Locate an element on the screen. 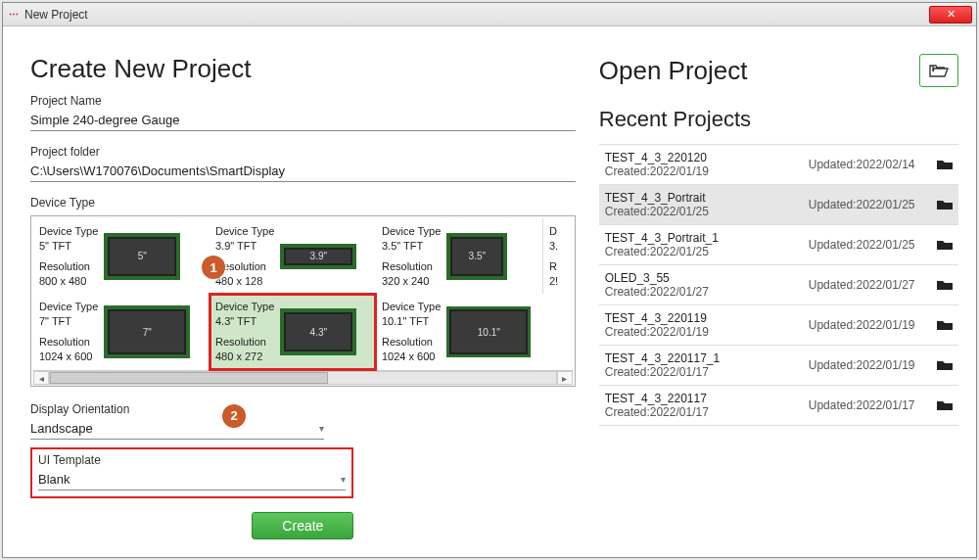  ui-template-dropdown: Blank ▾ is located at coordinates (192, 480).